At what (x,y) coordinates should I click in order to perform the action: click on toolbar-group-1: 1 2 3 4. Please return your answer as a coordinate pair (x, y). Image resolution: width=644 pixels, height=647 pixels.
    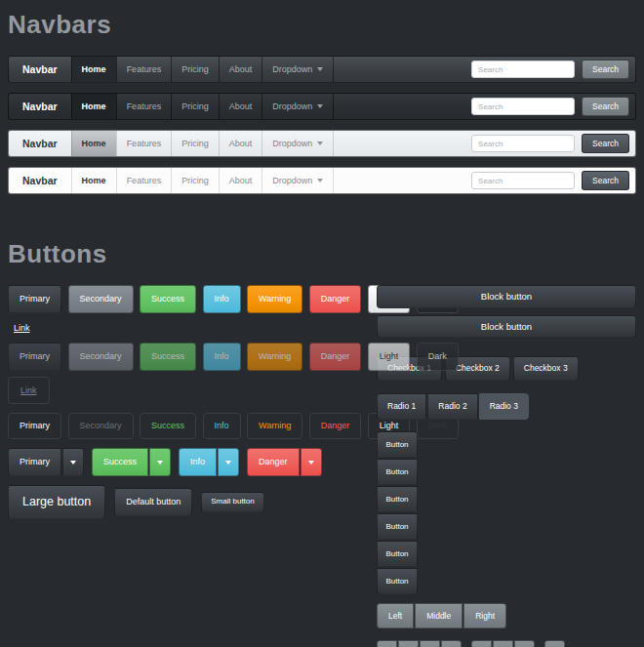
    Looking at the image, I should click on (420, 644).